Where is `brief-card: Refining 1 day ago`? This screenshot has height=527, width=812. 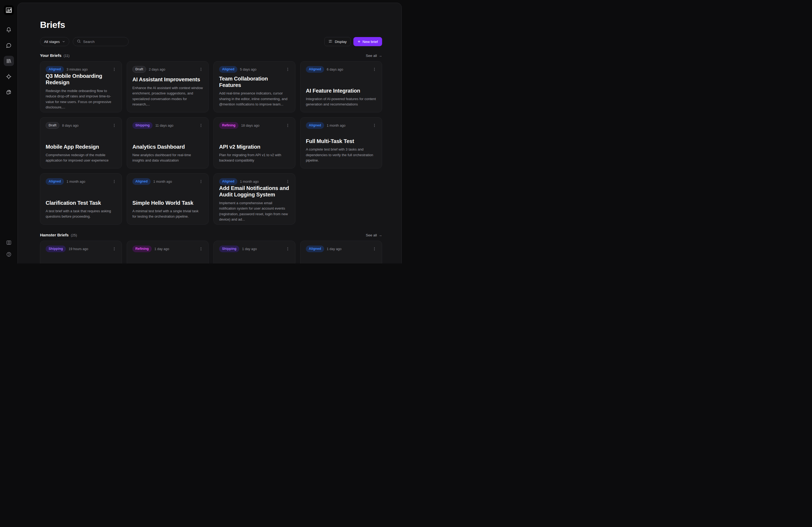
brief-card: Refining 1 day ago is located at coordinates (168, 252).